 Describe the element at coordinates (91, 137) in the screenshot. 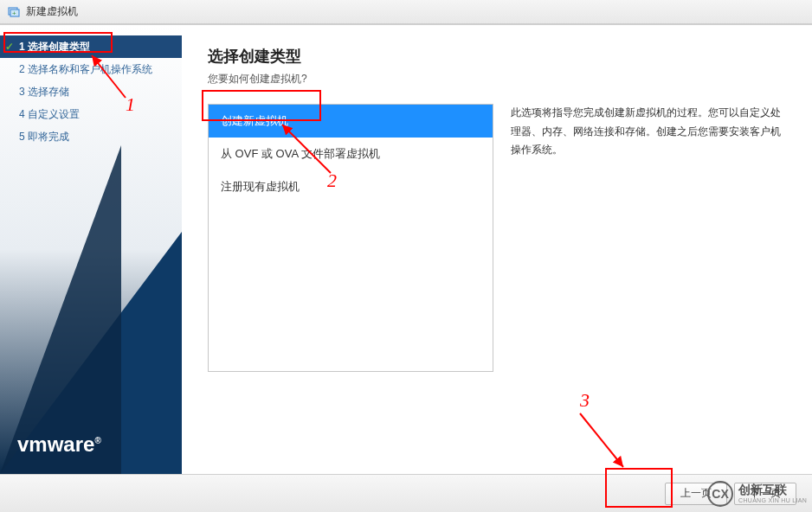

I see `step-5: 5 即将完成` at that location.